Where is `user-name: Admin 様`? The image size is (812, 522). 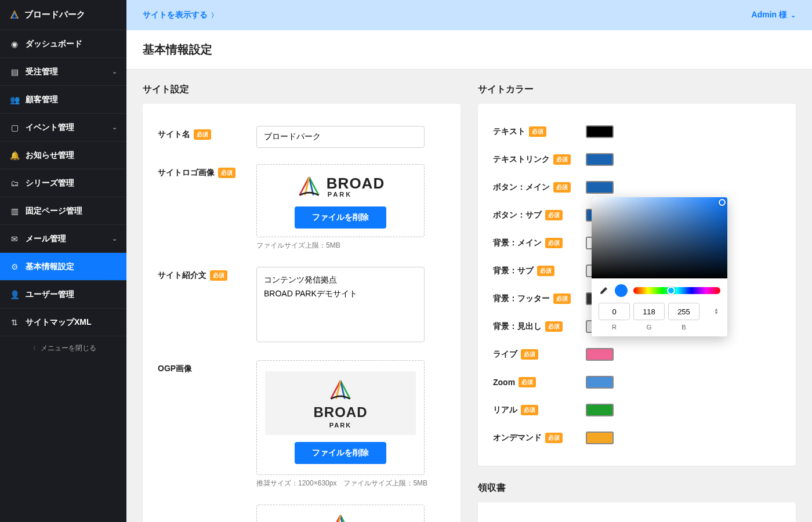 user-name: Admin 様 is located at coordinates (769, 15).